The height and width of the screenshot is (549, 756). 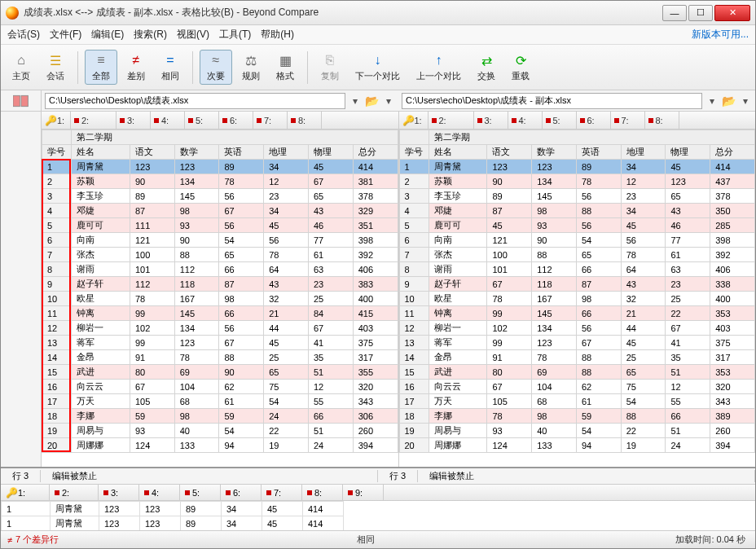 I want to click on close-button: ✕, so click(x=732, y=13).